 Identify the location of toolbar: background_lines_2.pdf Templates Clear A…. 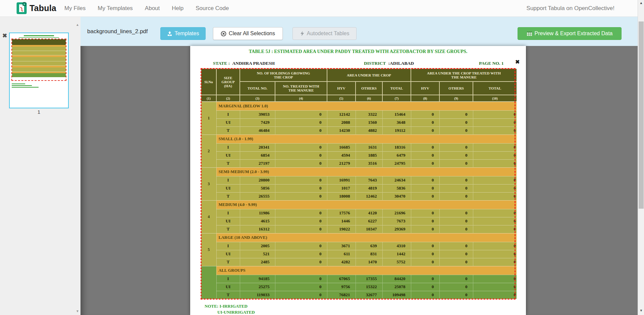
(359, 32).